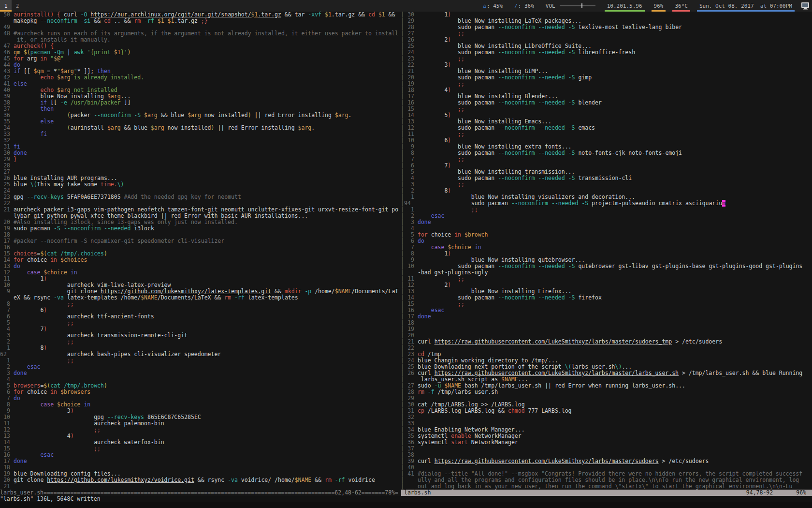 This screenshot has height=508, width=812. Describe the element at coordinates (608, 178) in the screenshot. I see `code-row: 4 sudo pacman --noconfirm --needed -S tr…` at that location.